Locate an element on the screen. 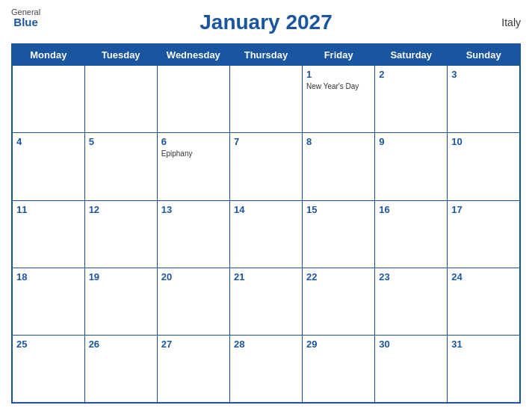  calendar-cell: 4 is located at coordinates (48, 167).